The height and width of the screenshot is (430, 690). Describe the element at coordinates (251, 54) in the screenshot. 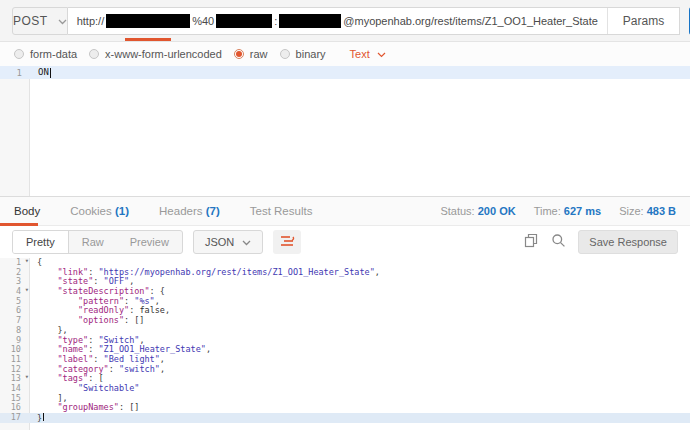

I see `body-mode-radio-raw: raw` at that location.